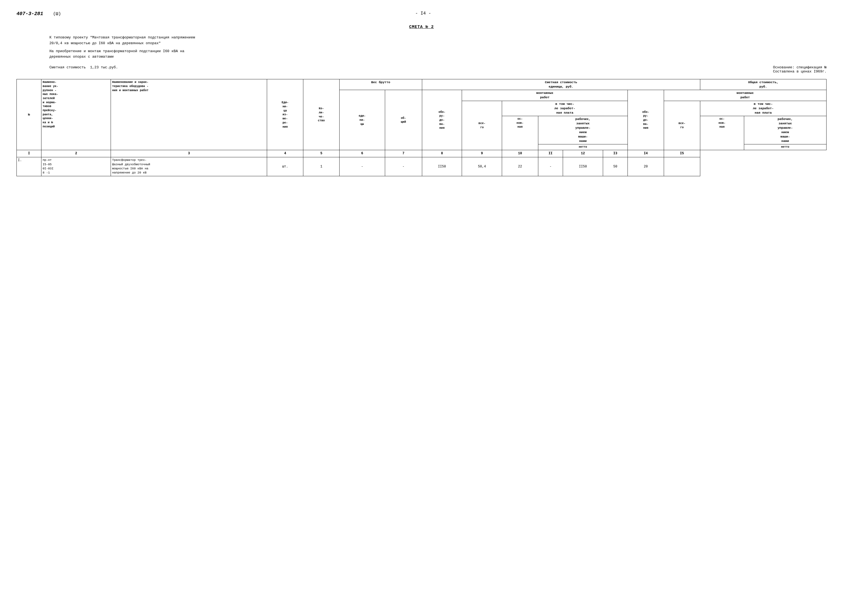 Image resolution: width=843 pixels, height=616 pixels. Describe the element at coordinates (646, 154) in the screenshot. I see `idx-14: I4` at that location.